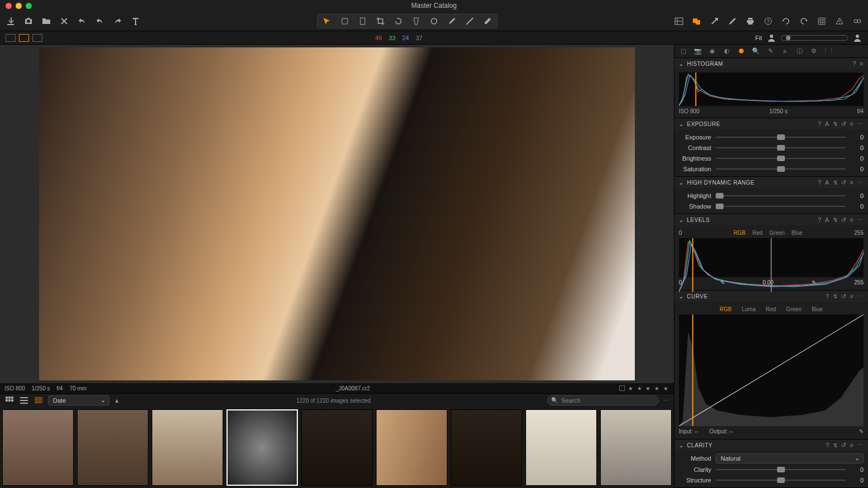 Image resolution: width=868 pixels, height=488 pixels. I want to click on chain-icon, so click(857, 21).